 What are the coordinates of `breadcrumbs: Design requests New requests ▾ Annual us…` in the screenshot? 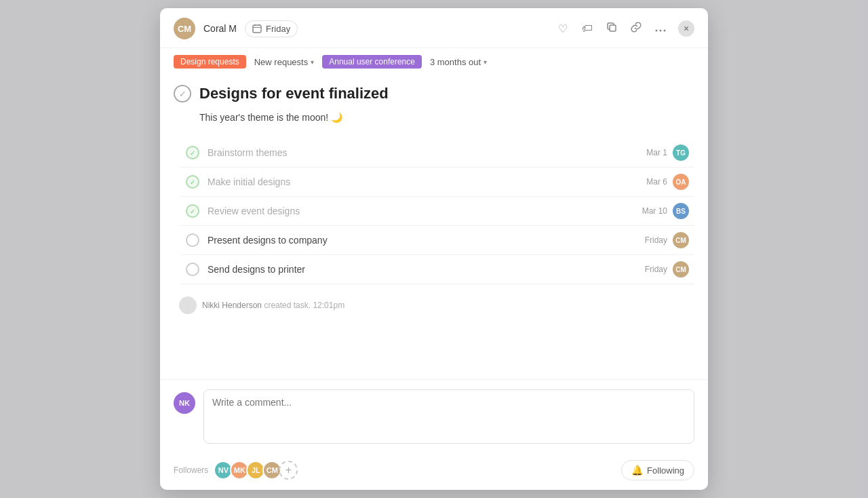 It's located at (434, 62).